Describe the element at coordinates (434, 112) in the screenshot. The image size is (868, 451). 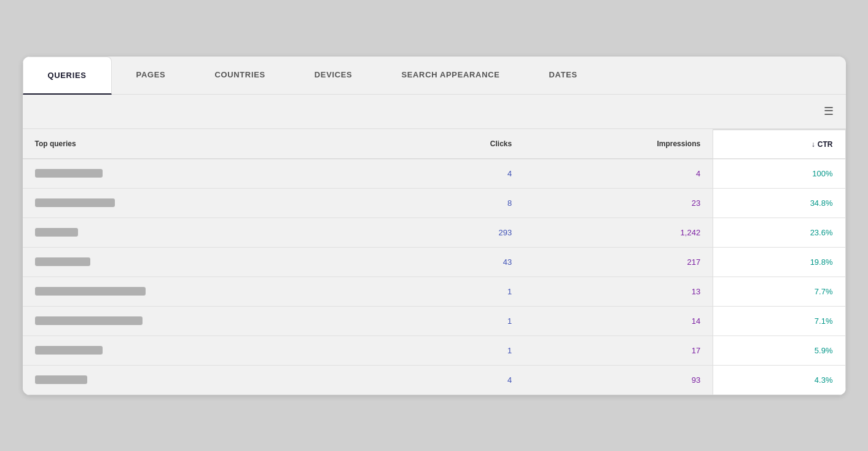
I see `filter-bar: ☰` at that location.